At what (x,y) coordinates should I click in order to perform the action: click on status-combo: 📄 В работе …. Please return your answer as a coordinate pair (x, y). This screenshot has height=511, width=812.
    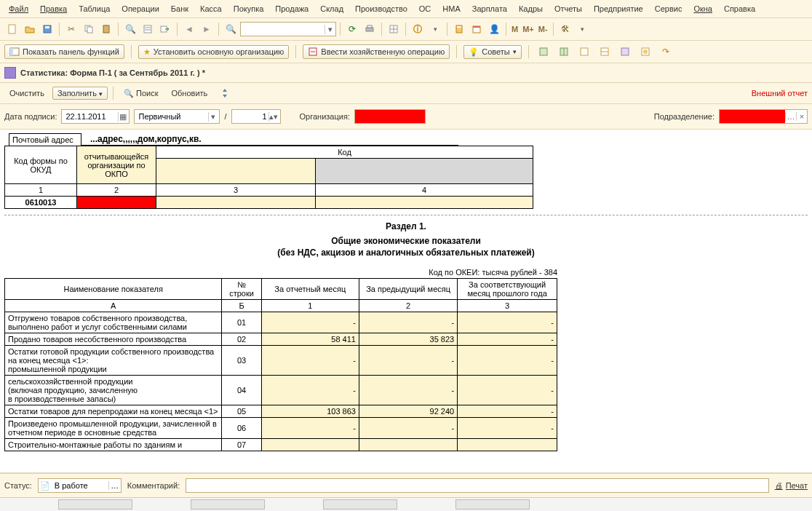
    Looking at the image, I should click on (80, 486).